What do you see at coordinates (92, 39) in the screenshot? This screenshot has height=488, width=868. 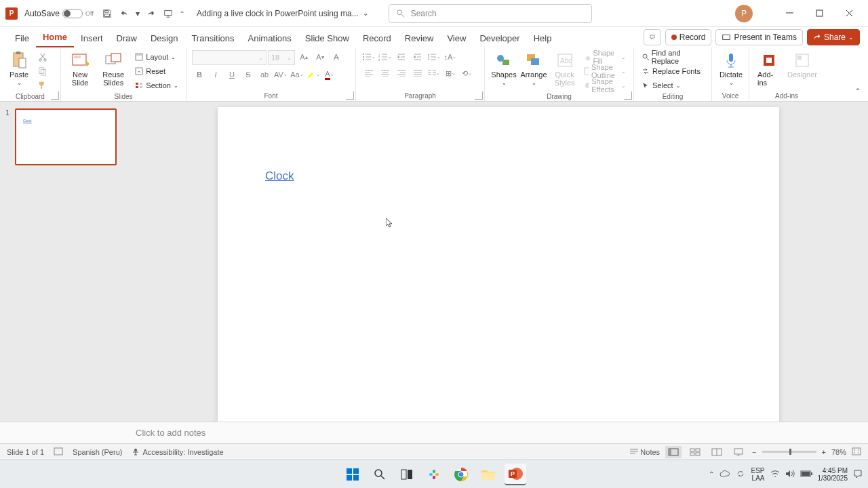 I see `tab-insert: Insert` at bounding box center [92, 39].